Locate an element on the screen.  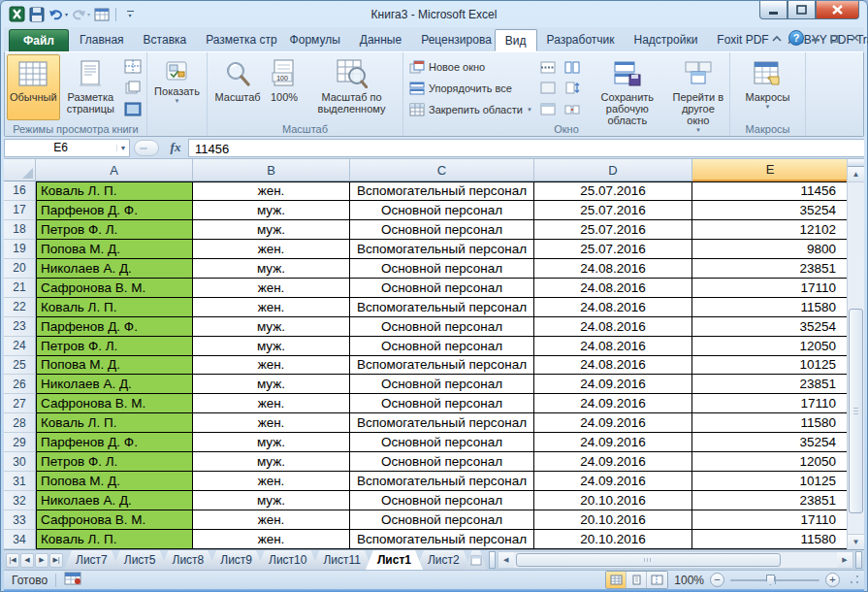
normal-view-button: Обычный is located at coordinates (33, 87).